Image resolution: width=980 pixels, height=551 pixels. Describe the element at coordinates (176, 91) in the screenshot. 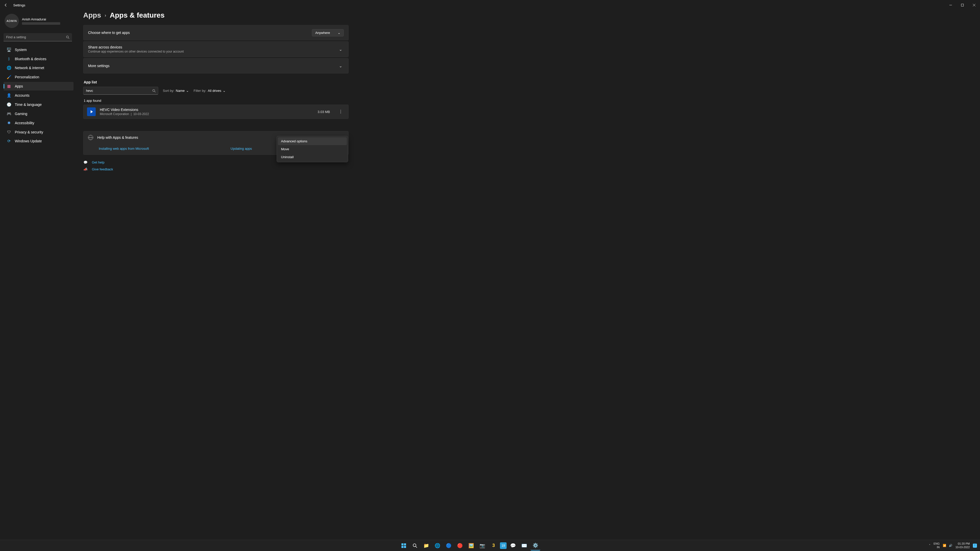

I see `sort-dropdown: Sort by: Name ⌄` at that location.